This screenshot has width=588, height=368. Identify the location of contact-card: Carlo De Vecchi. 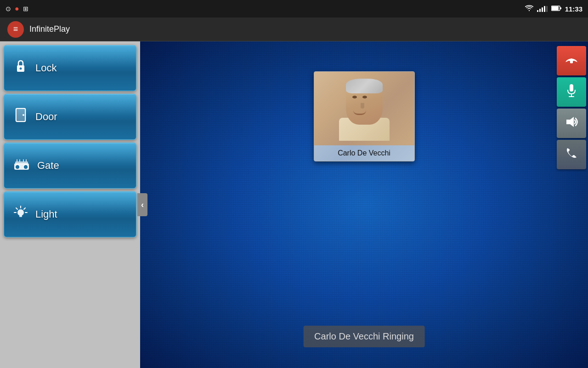
(364, 116).